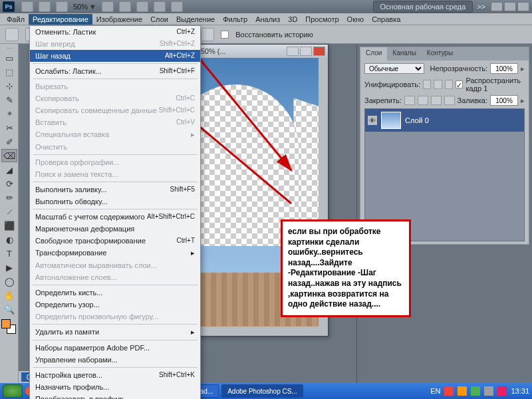 The width and height of the screenshot is (532, 399). Describe the element at coordinates (9, 100) in the screenshot. I see `tool-button: ✎` at that location.